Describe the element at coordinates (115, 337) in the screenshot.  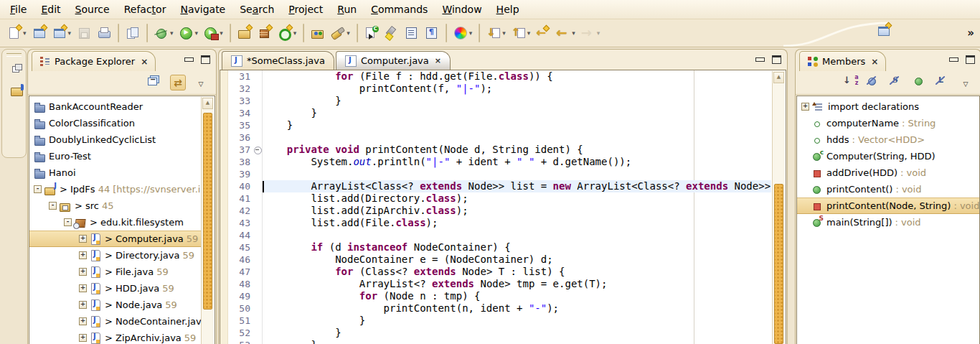
I see `tree-row: +> ZipArchiv.java59` at that location.